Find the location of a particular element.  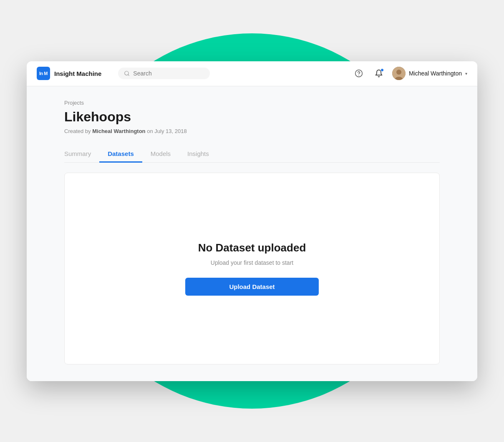

chevron-down-icon: ▾ is located at coordinates (466, 73).